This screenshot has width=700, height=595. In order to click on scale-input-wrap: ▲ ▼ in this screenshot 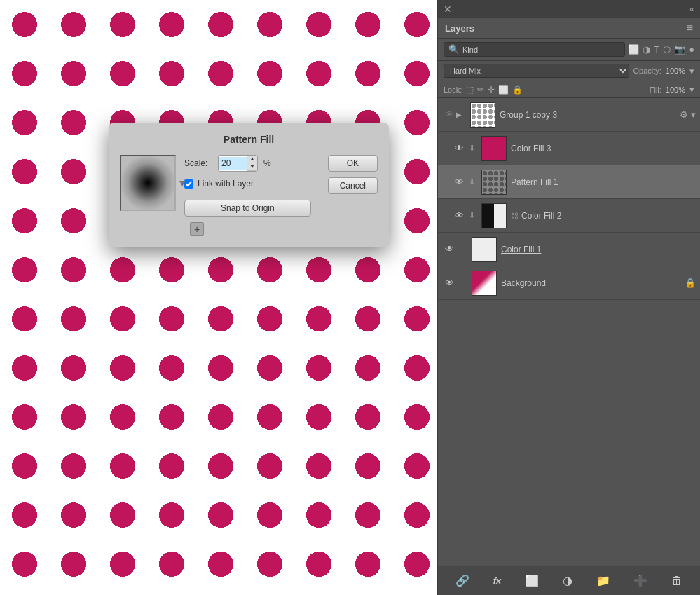, I will do `click(238, 163)`.